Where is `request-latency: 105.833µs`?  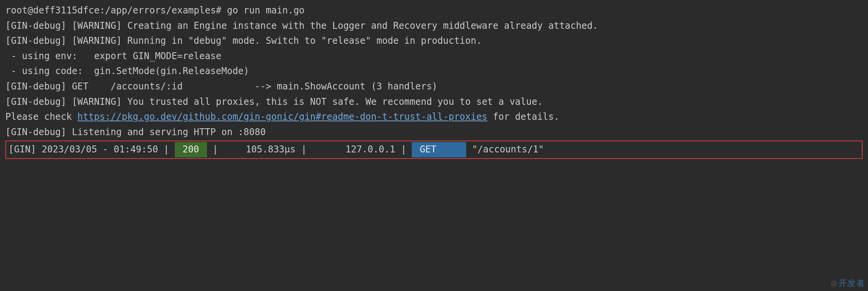
request-latency: 105.833µs is located at coordinates (271, 150).